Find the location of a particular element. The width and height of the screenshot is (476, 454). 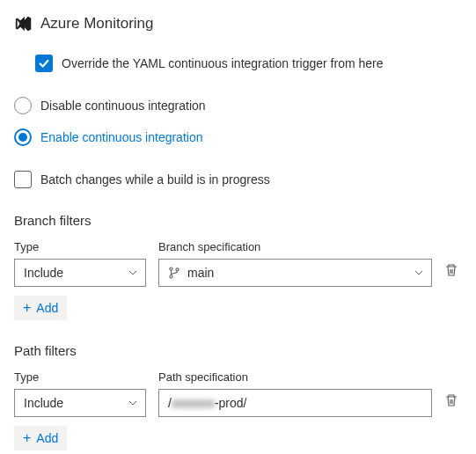

branch-spec-select: main is located at coordinates (296, 273).